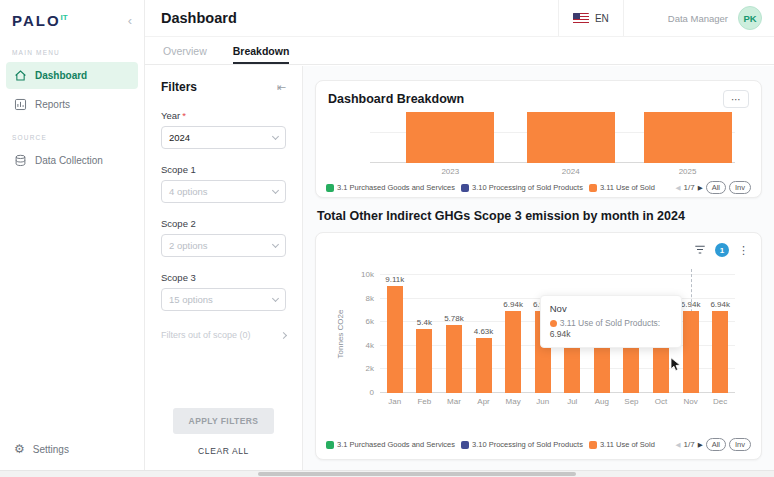 The image size is (774, 477). I want to click on bar-Apr, so click(484, 366).